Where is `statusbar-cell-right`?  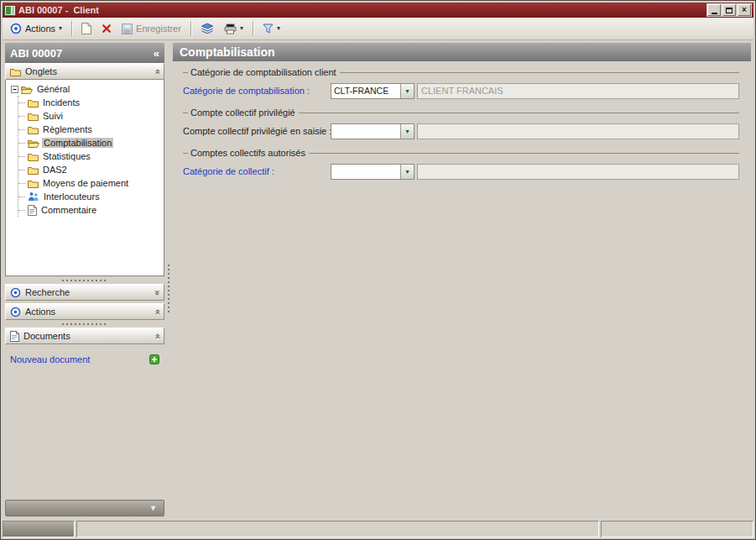 statusbar-cell-right is located at coordinates (677, 529).